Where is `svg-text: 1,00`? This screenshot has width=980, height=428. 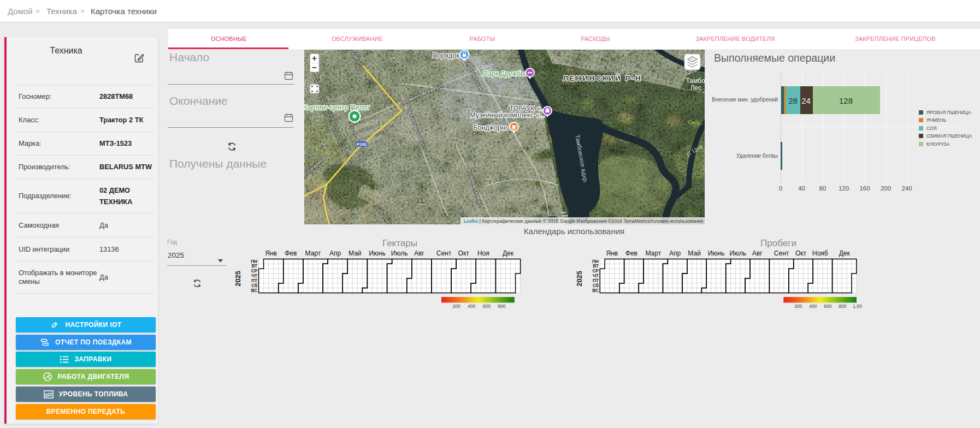
svg-text: 1,00 is located at coordinates (858, 306).